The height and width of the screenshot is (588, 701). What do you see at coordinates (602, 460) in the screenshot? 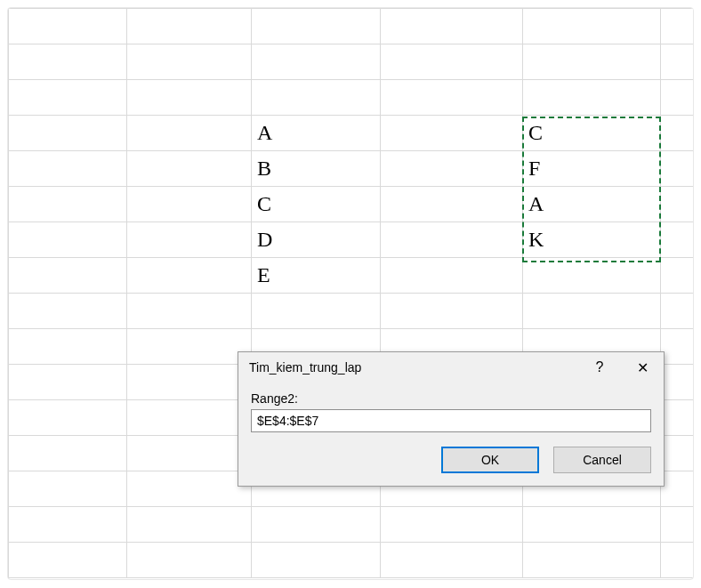
I see `cancel-button: Cancel` at bounding box center [602, 460].